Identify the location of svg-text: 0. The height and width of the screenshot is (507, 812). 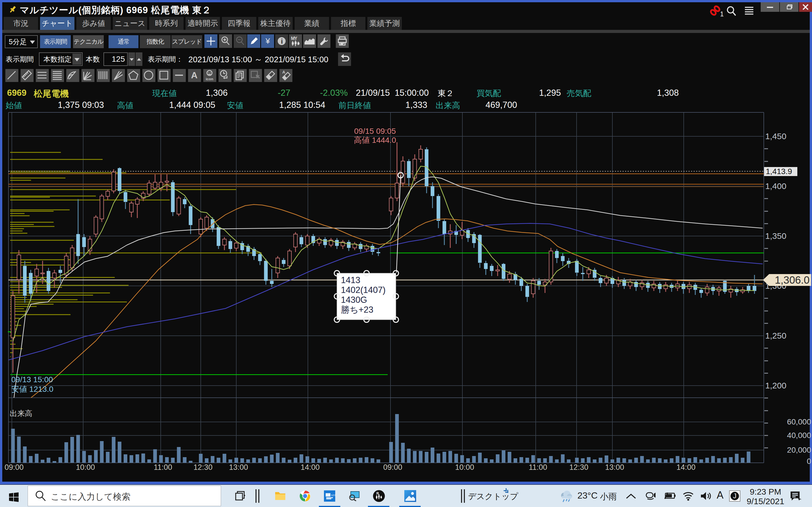
(809, 461).